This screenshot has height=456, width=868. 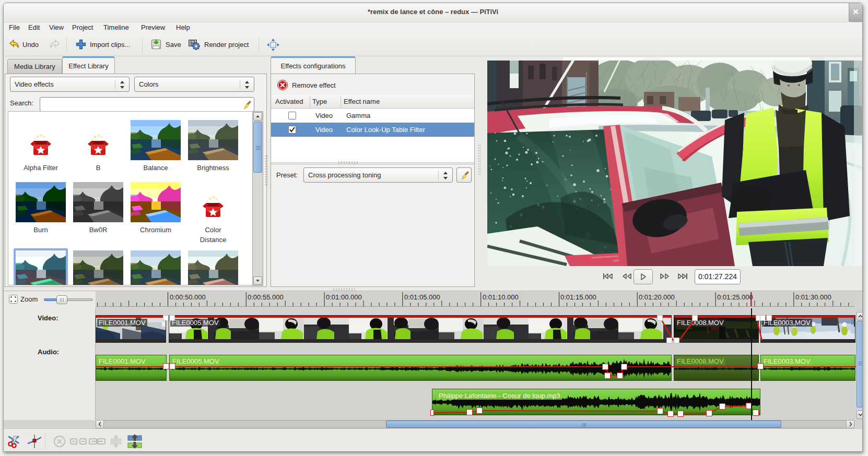 What do you see at coordinates (579, 297) in the screenshot?
I see `svg-text: 0:01:15.000` at bounding box center [579, 297].